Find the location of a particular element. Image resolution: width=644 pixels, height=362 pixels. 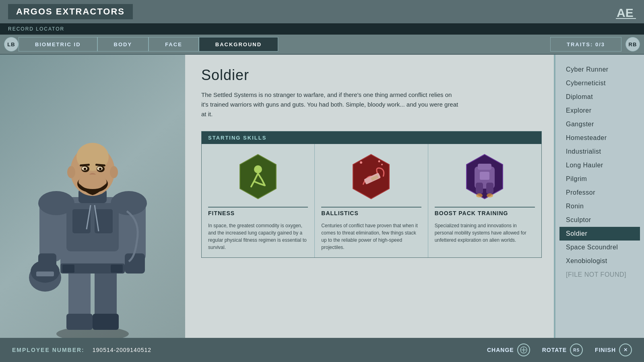

change-button-circle is located at coordinates (524, 350).